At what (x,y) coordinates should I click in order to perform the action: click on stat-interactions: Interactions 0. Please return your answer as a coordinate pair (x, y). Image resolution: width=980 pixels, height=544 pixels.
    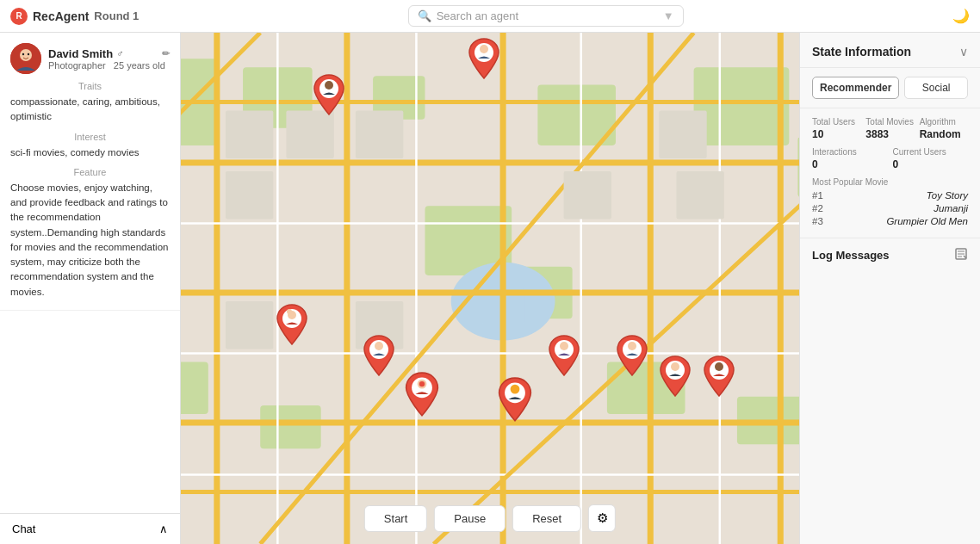
    Looking at the image, I should click on (850, 158).